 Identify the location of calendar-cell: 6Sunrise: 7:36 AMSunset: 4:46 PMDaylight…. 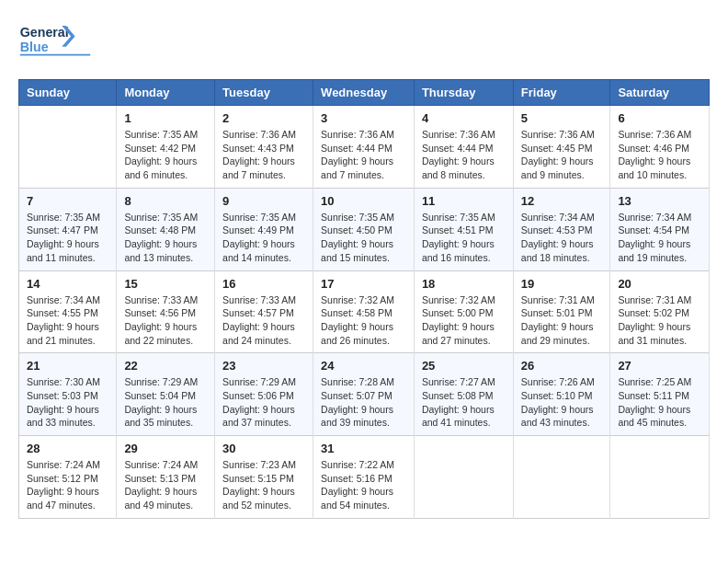
(660, 147).